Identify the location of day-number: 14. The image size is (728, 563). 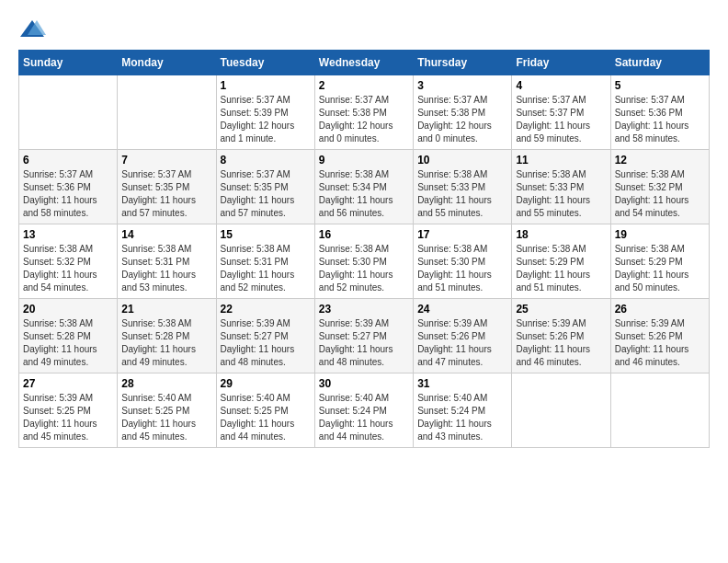
(166, 235).